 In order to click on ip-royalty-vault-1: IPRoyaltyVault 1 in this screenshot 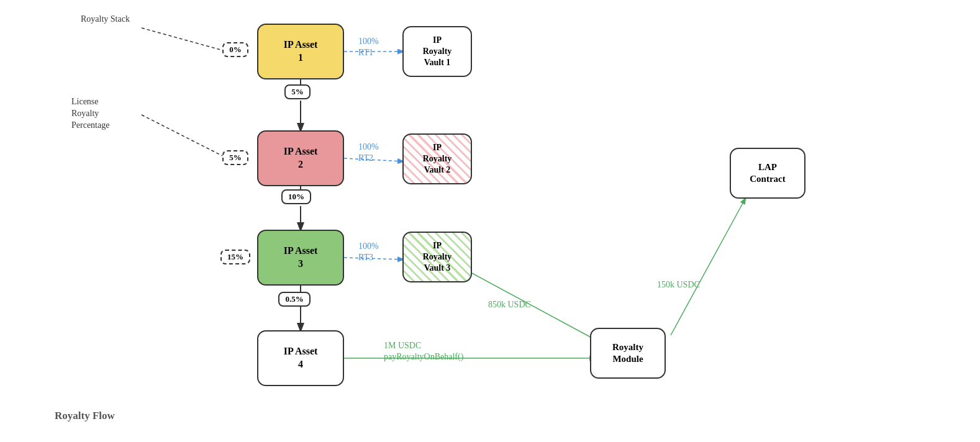, I will do `click(437, 52)`.